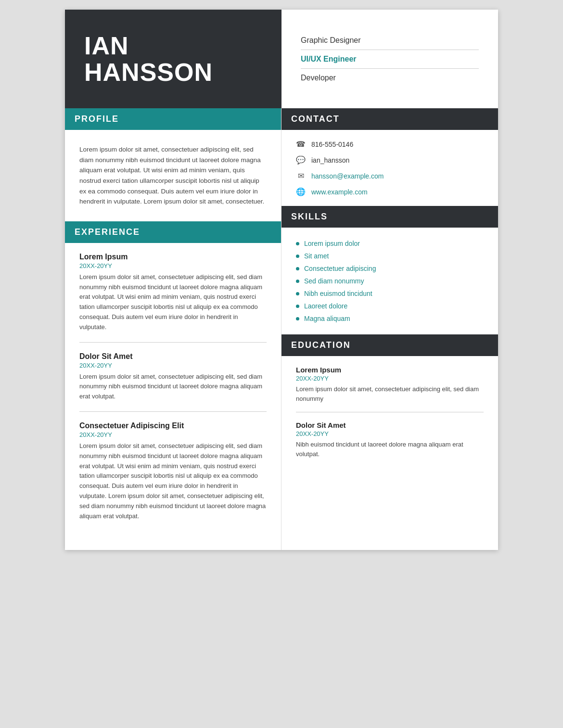  What do you see at coordinates (390, 345) in the screenshot?
I see `education-heading: EDUCATION` at bounding box center [390, 345].